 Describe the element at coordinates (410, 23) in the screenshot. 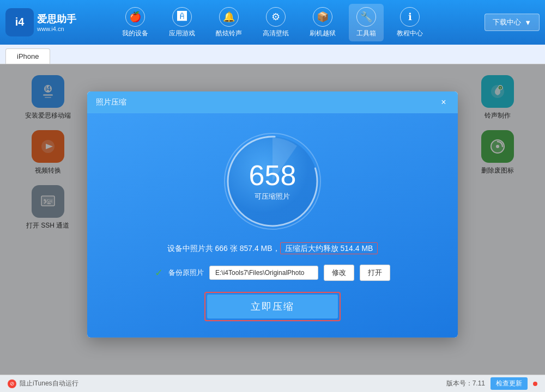

I see `nav-item-tutorials: ℹ 教程中心` at that location.